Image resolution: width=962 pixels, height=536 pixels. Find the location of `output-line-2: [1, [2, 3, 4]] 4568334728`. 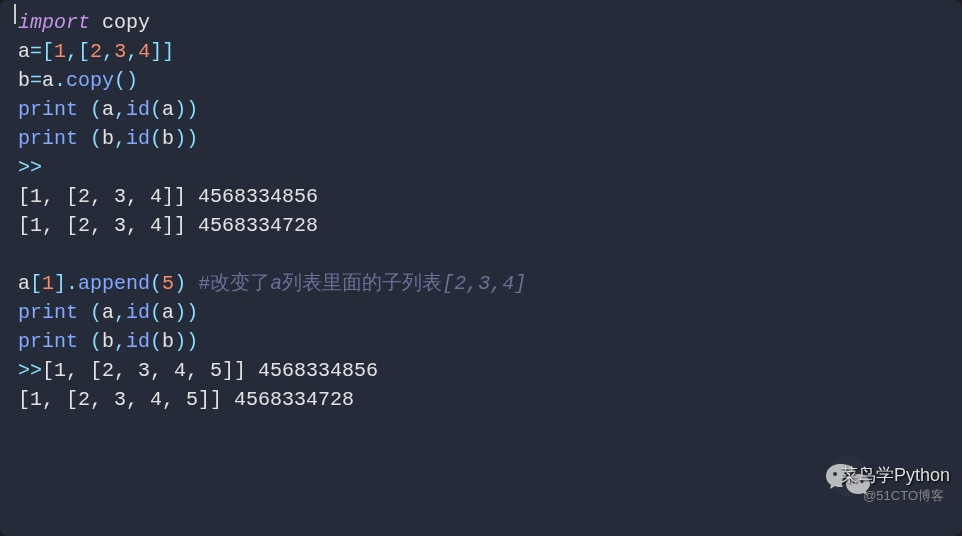

output-line-2: [1, [2, 3, 4]] 4568334728 is located at coordinates (481, 226).